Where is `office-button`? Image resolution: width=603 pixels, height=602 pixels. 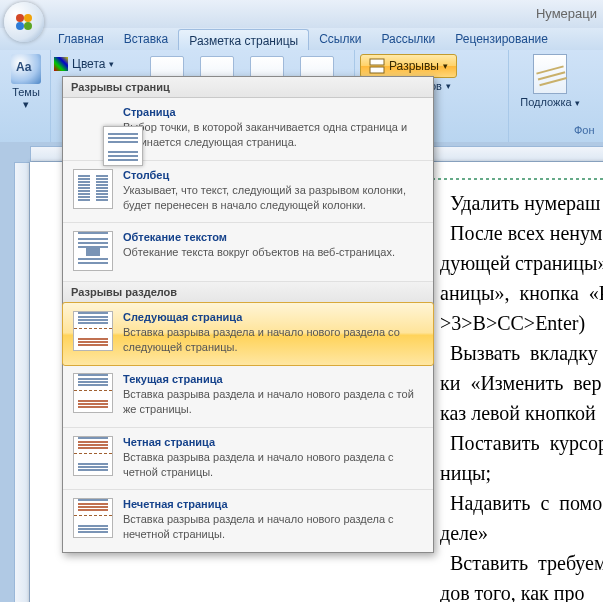 office-button is located at coordinates (24, 22).